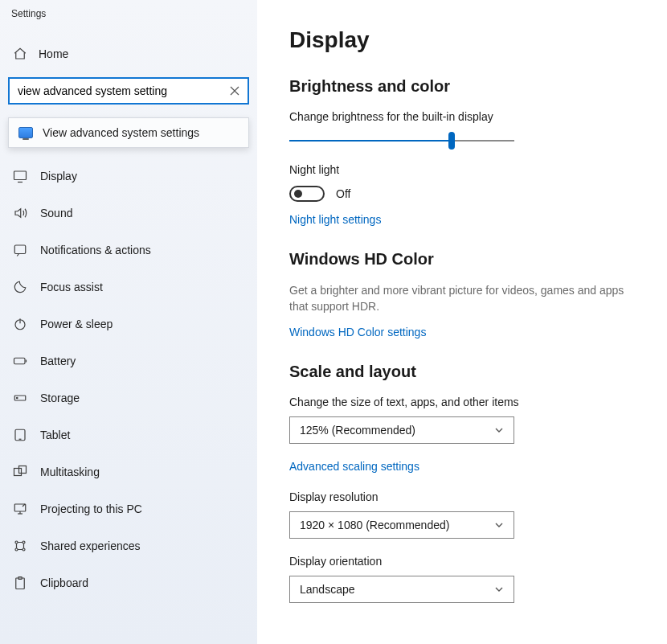  Describe the element at coordinates (20, 398) in the screenshot. I see `storage-icon` at that location.